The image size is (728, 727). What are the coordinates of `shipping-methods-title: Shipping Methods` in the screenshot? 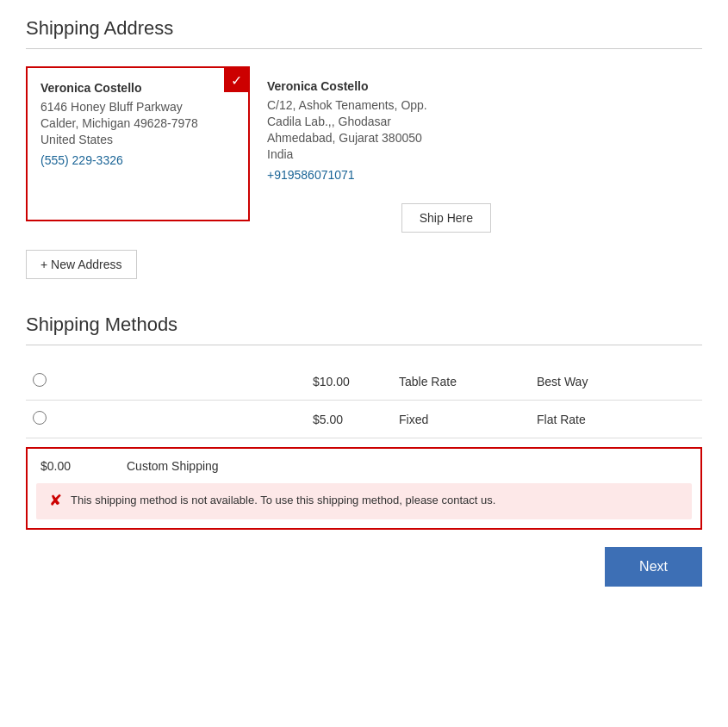 It's located at (364, 325).